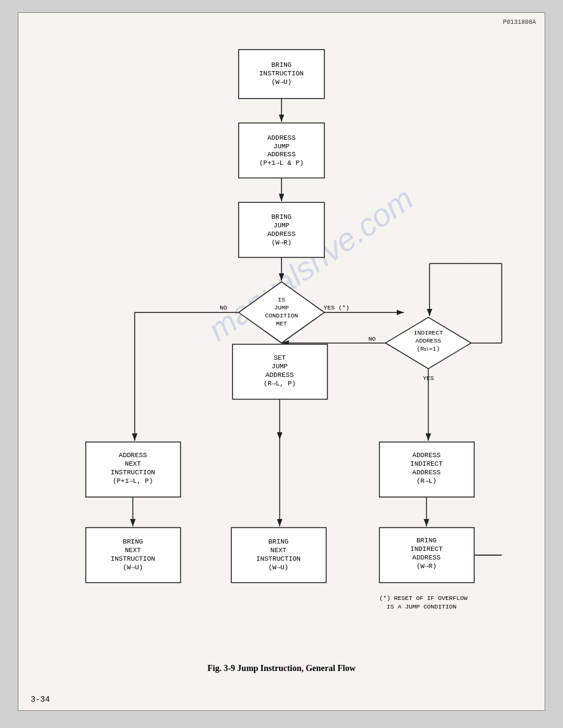  What do you see at coordinates (282, 163) in the screenshot?
I see `svg-text: (P+1→L & P)` at bounding box center [282, 163].